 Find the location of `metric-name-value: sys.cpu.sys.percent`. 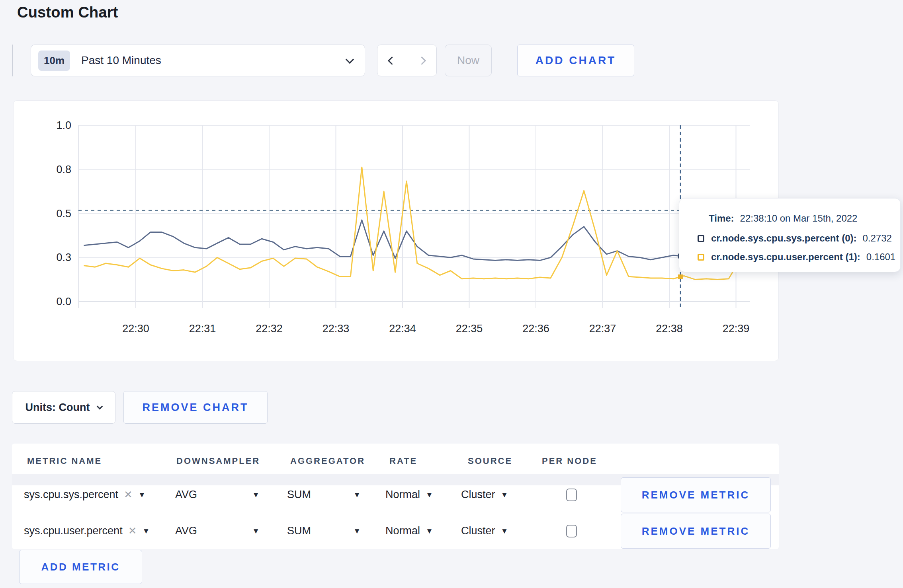

metric-name-value: sys.cpu.sys.percent is located at coordinates (71, 495).